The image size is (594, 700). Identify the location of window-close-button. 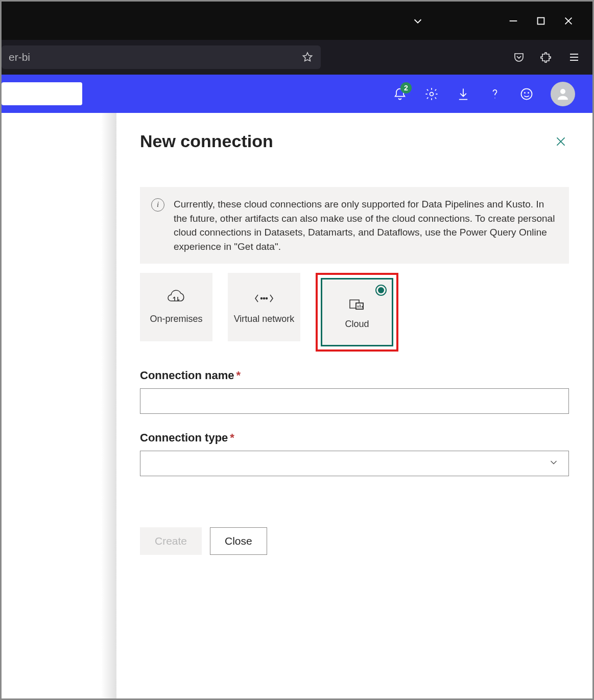
(568, 21).